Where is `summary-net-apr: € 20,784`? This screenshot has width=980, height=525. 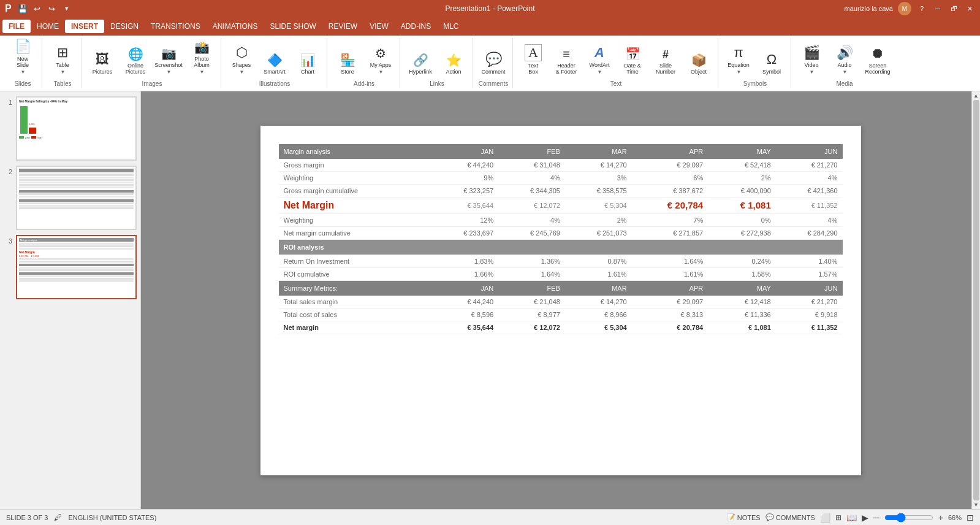 summary-net-apr: € 20,784 is located at coordinates (670, 328).